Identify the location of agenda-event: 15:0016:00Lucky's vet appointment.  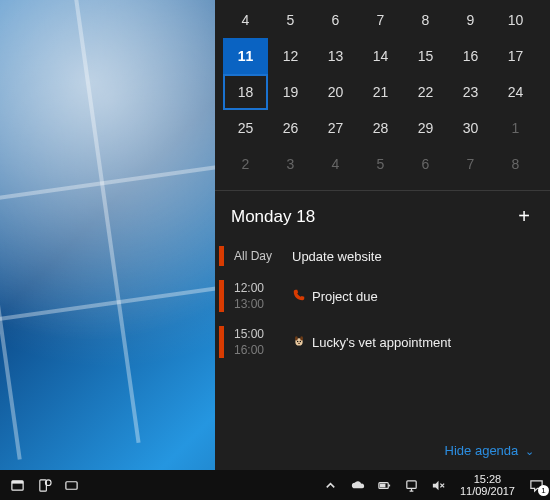
(382, 342).